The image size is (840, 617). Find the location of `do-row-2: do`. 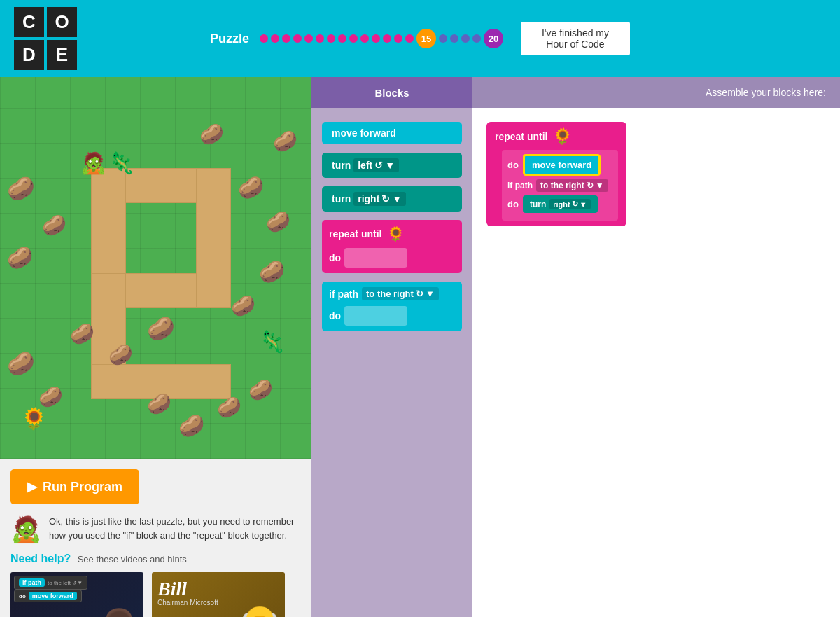

do-row-2: do is located at coordinates (392, 316).